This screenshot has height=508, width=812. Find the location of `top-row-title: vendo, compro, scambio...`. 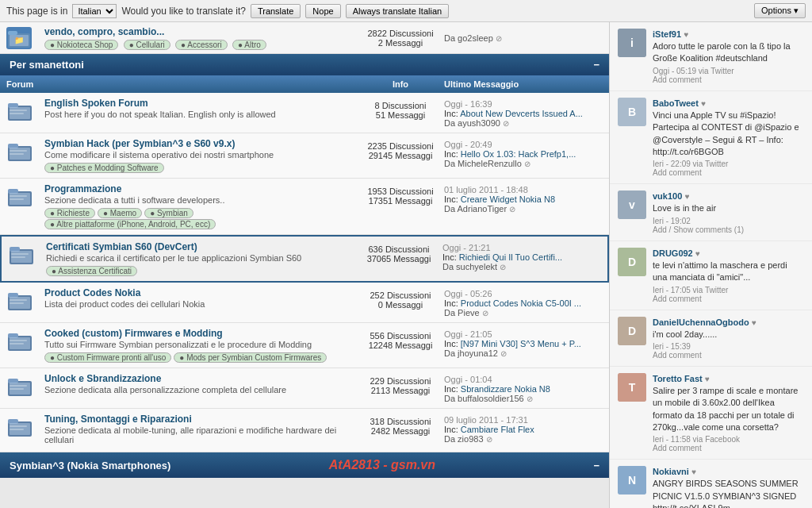

top-row-title: vendo, compro, scambio... is located at coordinates (197, 32).